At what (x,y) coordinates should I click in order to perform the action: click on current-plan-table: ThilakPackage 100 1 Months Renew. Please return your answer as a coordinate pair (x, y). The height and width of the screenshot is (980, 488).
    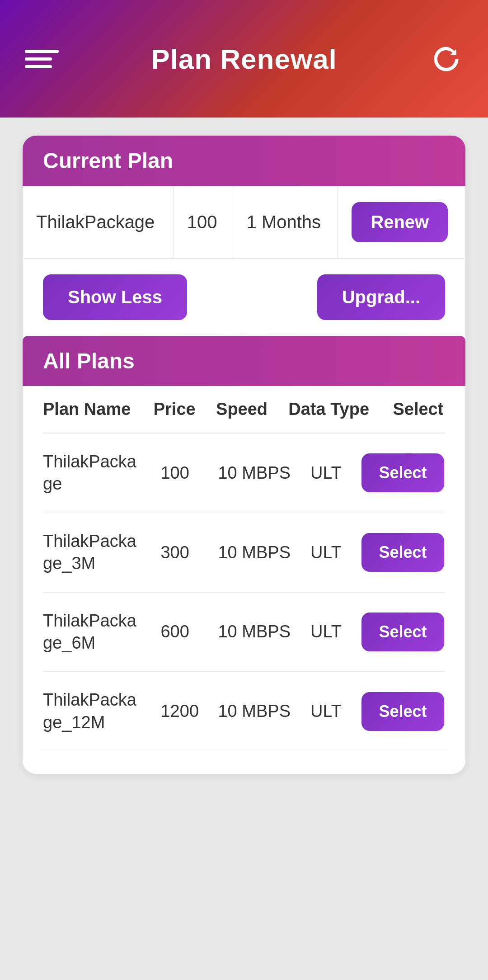
    Looking at the image, I should click on (244, 222).